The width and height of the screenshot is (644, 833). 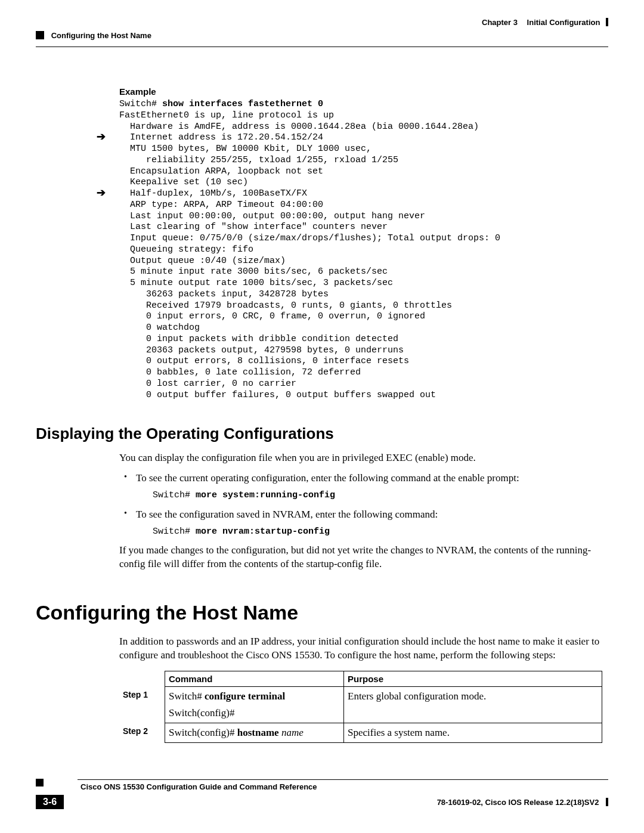 I want to click on footer-rule, so click(x=343, y=780).